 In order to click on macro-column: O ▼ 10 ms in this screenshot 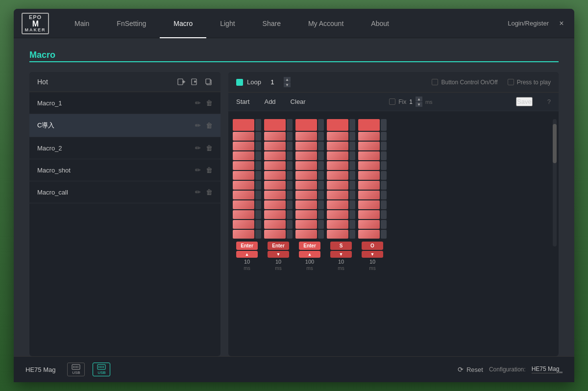, I will do `click(372, 195)`.